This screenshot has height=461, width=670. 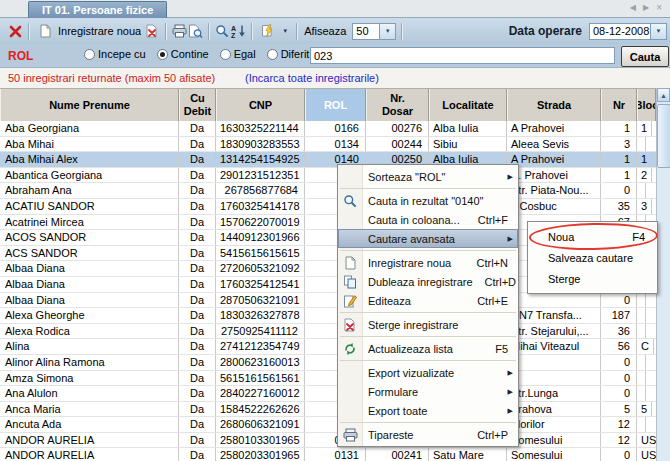 What do you see at coordinates (428, 434) in the screenshot?
I see `menu-item-tipareste: TiparesteCtrl+P` at bounding box center [428, 434].